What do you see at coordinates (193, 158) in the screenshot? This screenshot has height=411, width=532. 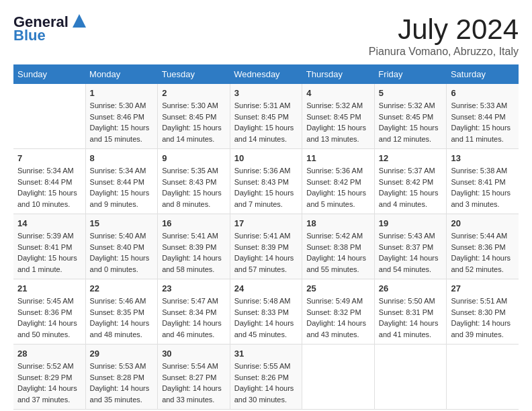 I see `day-number: 9` at bounding box center [193, 158].